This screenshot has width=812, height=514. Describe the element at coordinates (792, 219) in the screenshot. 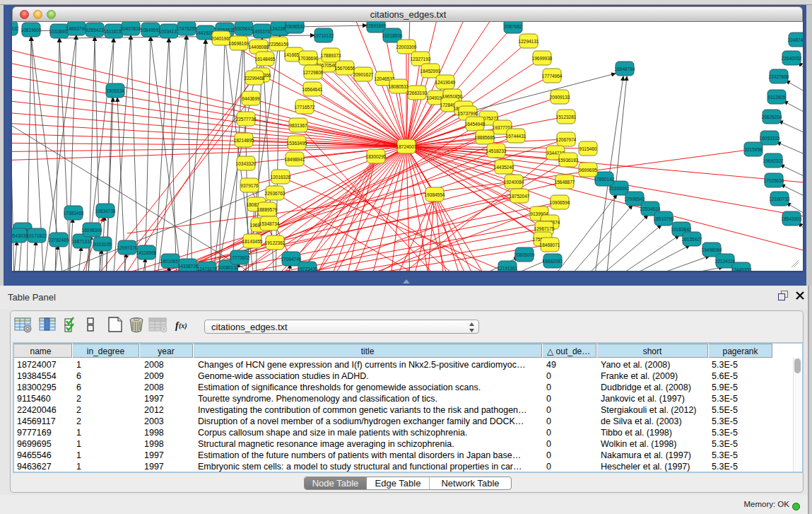

I see `svg-text: 18543303` at that location.